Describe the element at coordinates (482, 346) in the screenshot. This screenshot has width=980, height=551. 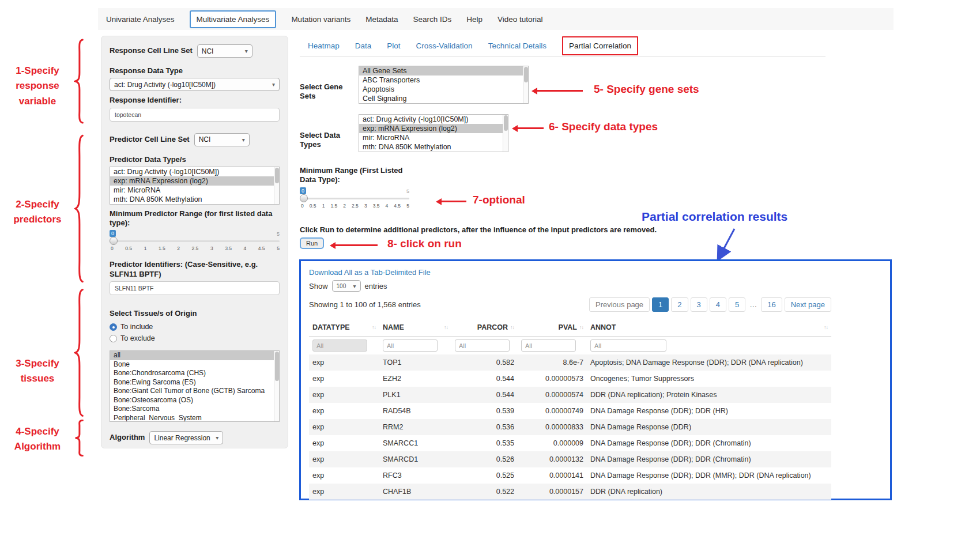
I see `filter-parcor-input` at that location.